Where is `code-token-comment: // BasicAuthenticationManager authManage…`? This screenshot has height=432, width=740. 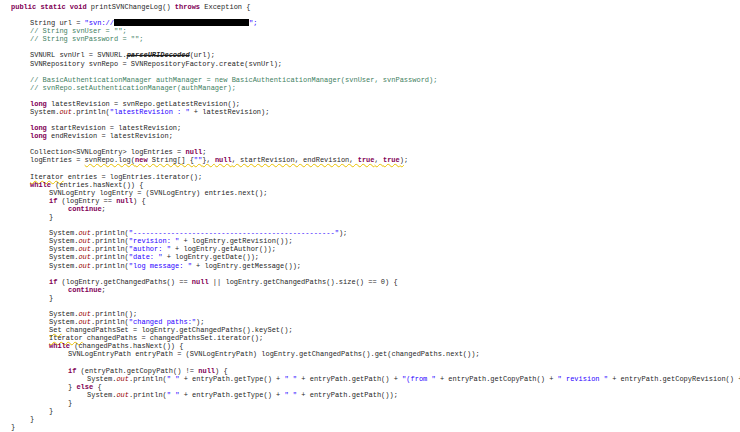 code-token-comment: // BasicAuthenticationManager authManage… is located at coordinates (234, 80).